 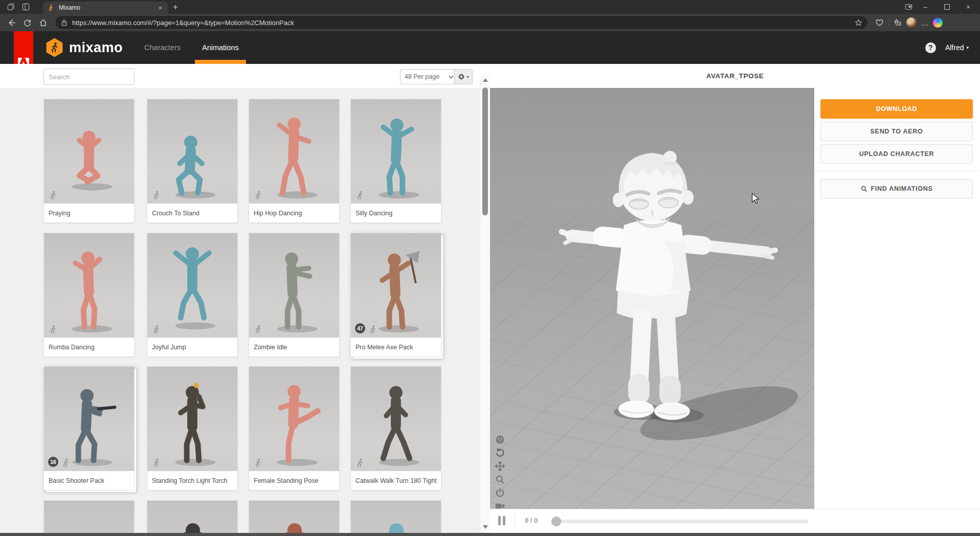 I want to click on character-panel: DOWNLOAD SEND TO AERO UPLOAD CHARACTER F…, so click(x=897, y=150).